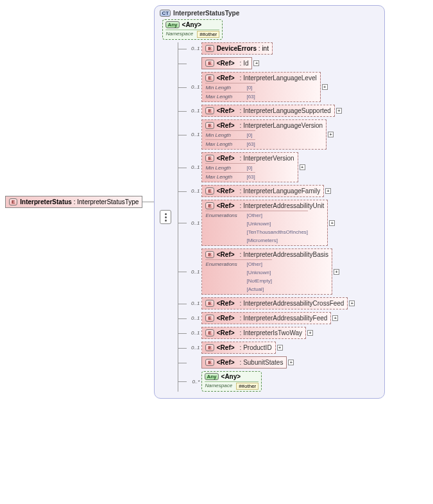  Describe the element at coordinates (271, 63) in the screenshot. I see `schema-child: E<Ref> : Id+` at that location.